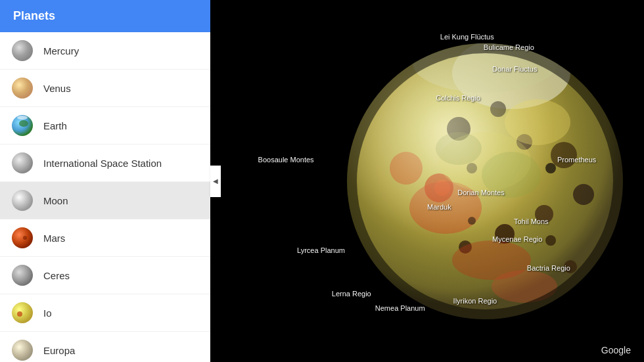  I want to click on planet-avatar-moon, so click(22, 200).